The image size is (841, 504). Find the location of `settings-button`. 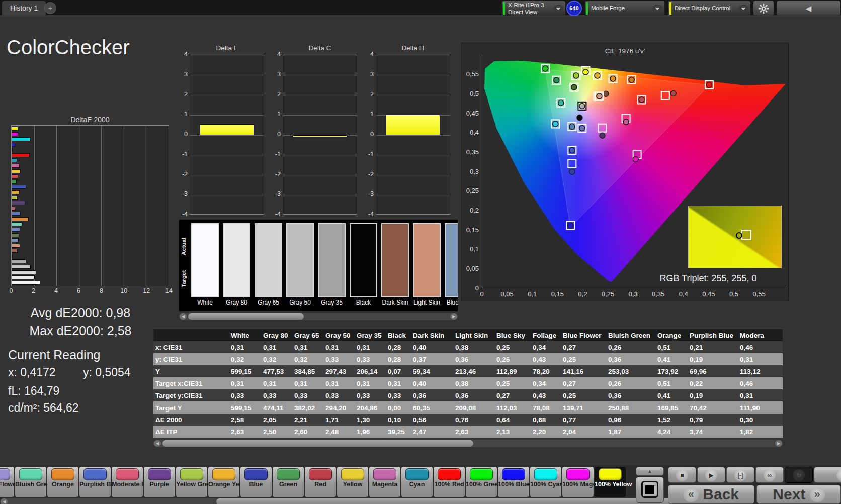

settings-button is located at coordinates (764, 8).